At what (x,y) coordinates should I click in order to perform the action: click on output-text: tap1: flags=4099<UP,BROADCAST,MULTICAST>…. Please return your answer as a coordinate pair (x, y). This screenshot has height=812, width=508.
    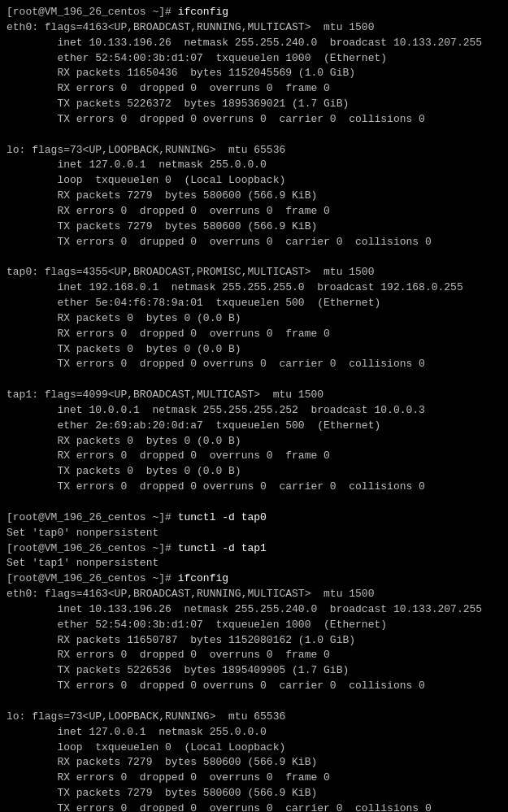
    Looking at the image, I should click on (165, 395).